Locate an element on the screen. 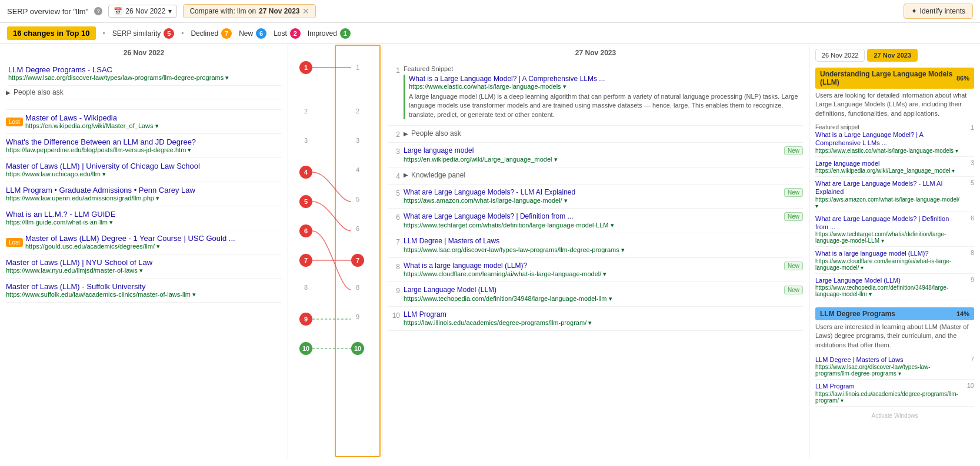  intent-result-url: https://en.wikipedia.org/wiki/Large_lang… is located at coordinates (889, 170).